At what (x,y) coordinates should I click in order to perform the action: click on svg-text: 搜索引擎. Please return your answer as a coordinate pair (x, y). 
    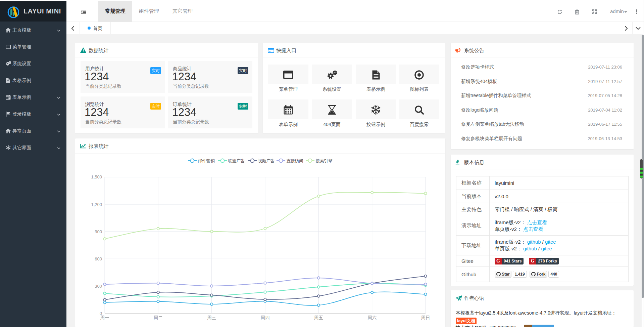
    Looking at the image, I should click on (324, 161).